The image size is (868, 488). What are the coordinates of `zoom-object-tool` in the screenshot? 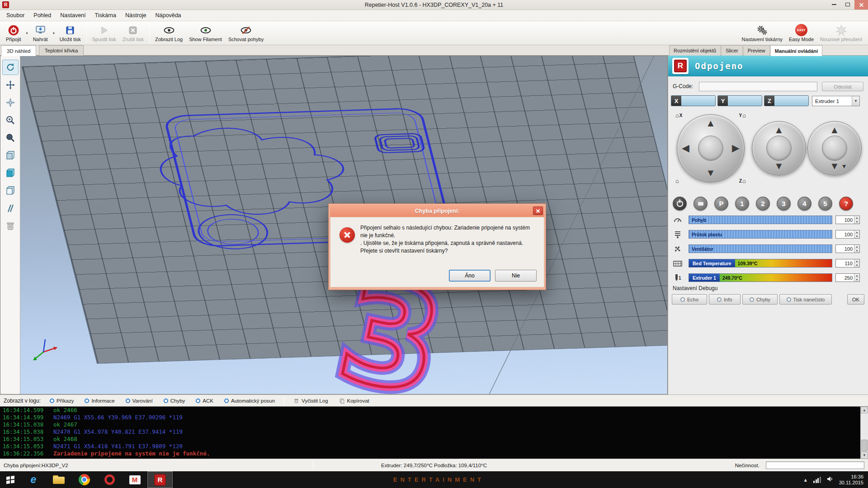 It's located at (10, 138).